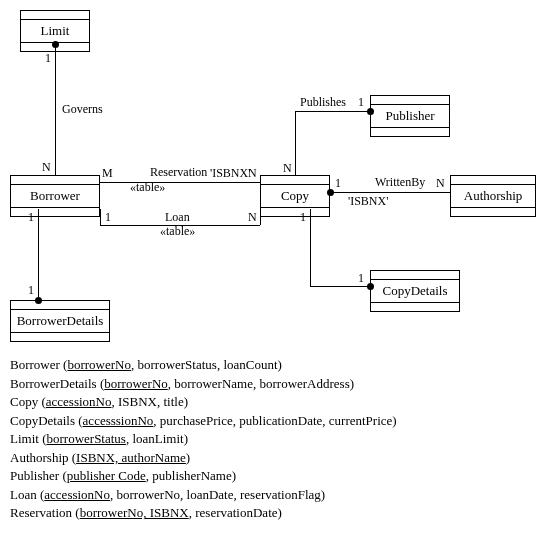  What do you see at coordinates (31, 218) in the screenshot?
I see `card-bd-top: 1` at bounding box center [31, 218].